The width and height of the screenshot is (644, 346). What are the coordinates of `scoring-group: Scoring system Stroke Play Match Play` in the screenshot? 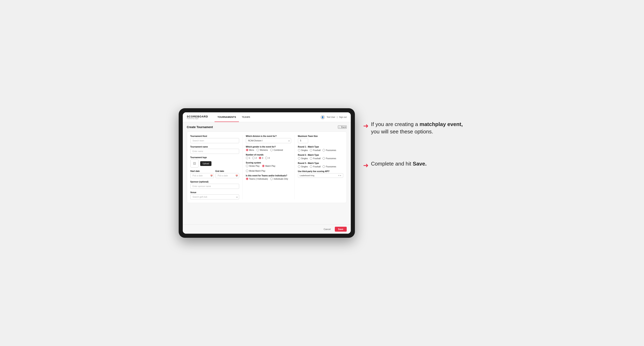 It's located at (268, 167).